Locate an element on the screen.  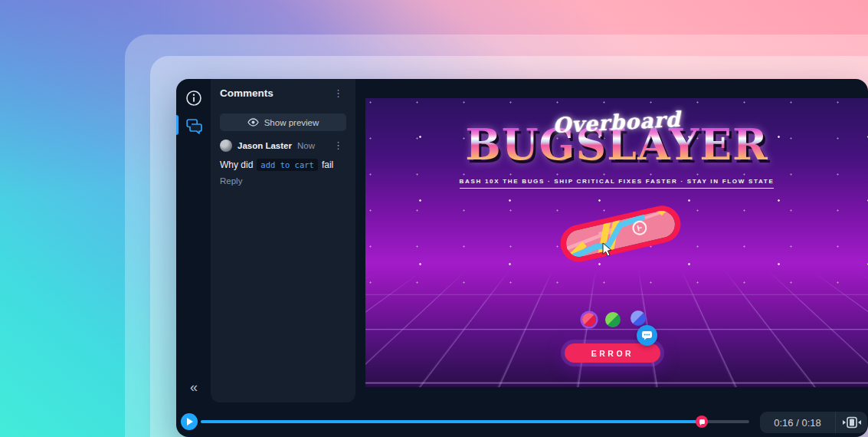
tagline: BASH 10X THE BUGS · SHIP CRITICAL FIXES … is located at coordinates (617, 183).